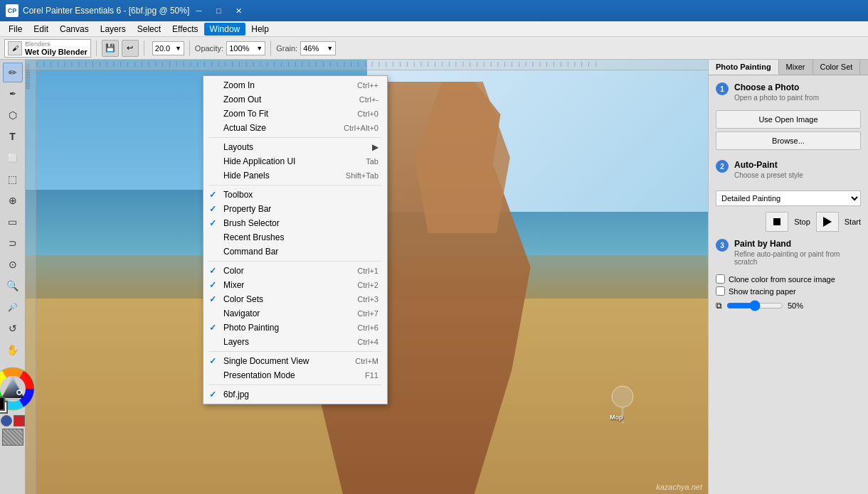  I want to click on opacity-slider, so click(755, 306).